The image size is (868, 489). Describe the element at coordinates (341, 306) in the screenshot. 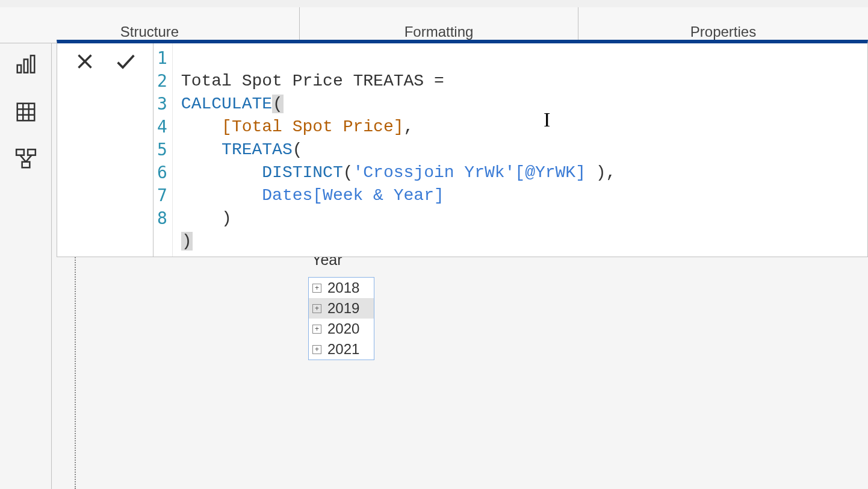

I see `year-slicer: Year + 2018 + 2019 + 2020 + 2021` at that location.